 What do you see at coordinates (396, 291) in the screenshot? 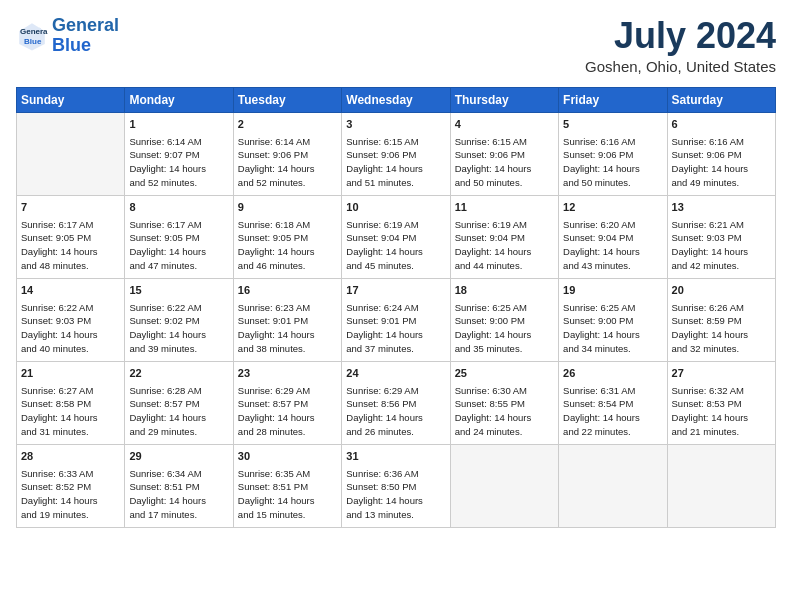
I see `day-number: 17` at bounding box center [396, 291].